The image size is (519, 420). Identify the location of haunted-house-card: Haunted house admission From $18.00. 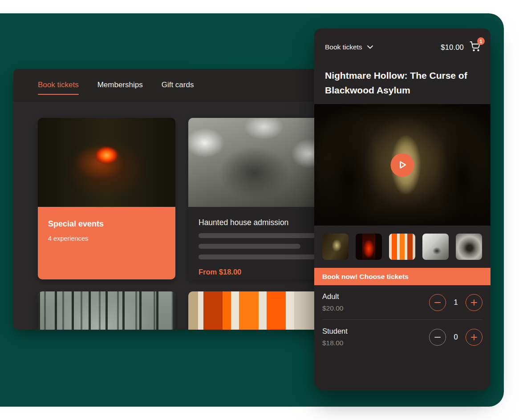
(257, 198).